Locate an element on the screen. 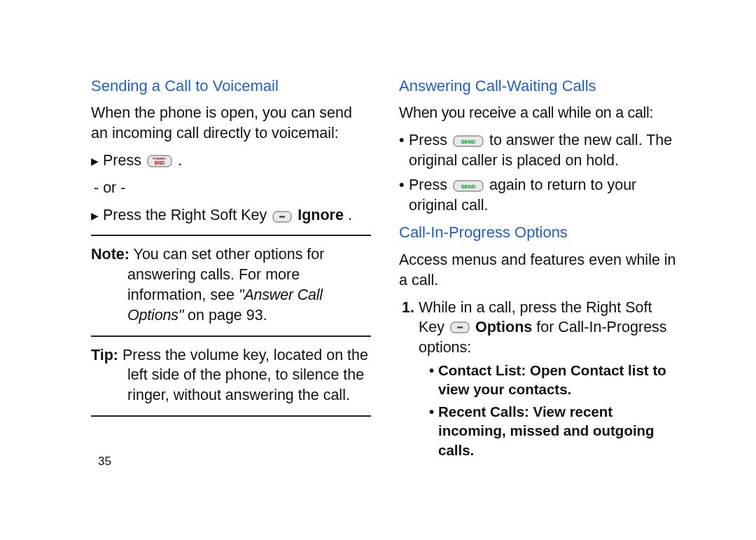  sub-item-recent: Recent Calls: View recent incoming, miss… is located at coordinates (559, 431).